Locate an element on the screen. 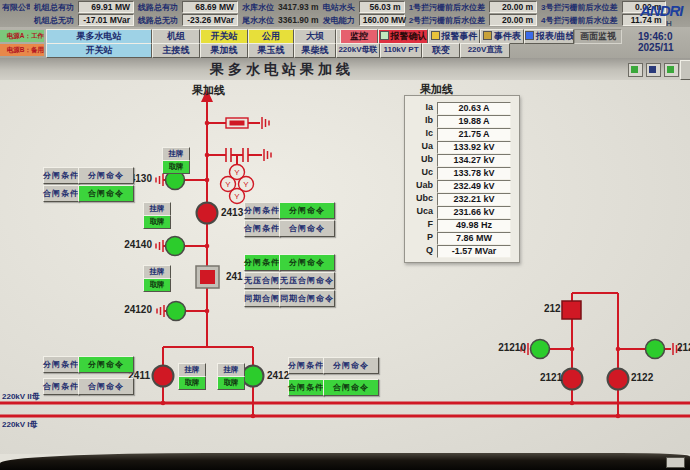 The image size is (690, 470). field-value: -17.01 MVar is located at coordinates (106, 20).